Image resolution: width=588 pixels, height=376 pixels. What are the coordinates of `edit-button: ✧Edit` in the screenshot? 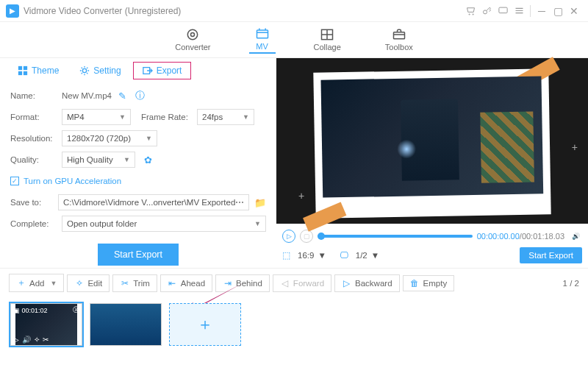 It's located at (88, 283).